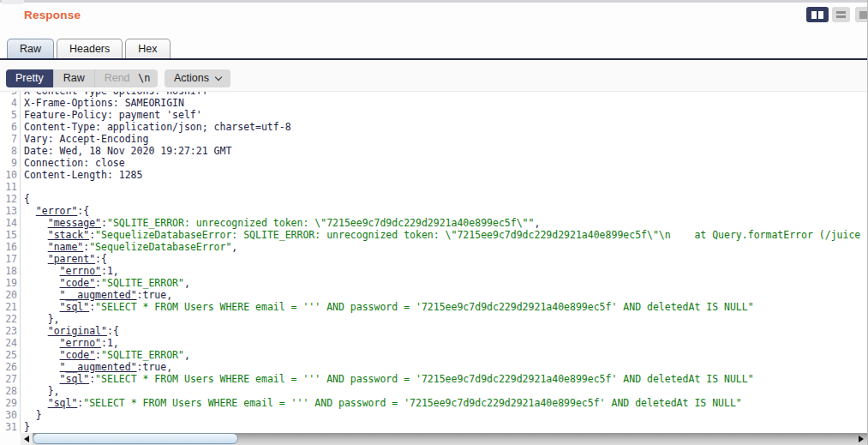 Image resolution: width=868 pixels, height=445 pixels. I want to click on code-text: "message":"SQLITE_ERROR: unrecognized to…, so click(278, 223).